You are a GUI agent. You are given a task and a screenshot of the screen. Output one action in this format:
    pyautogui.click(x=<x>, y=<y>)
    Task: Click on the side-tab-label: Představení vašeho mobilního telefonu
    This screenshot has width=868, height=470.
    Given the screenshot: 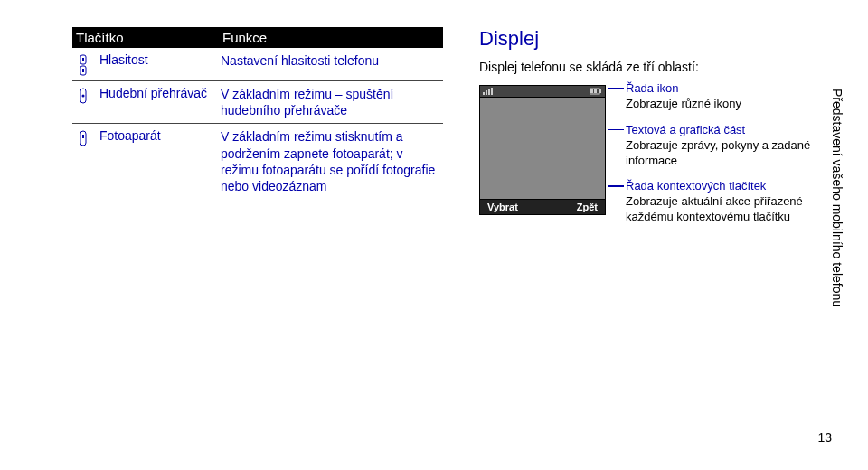 What is the action you would take?
    pyautogui.click(x=837, y=198)
    